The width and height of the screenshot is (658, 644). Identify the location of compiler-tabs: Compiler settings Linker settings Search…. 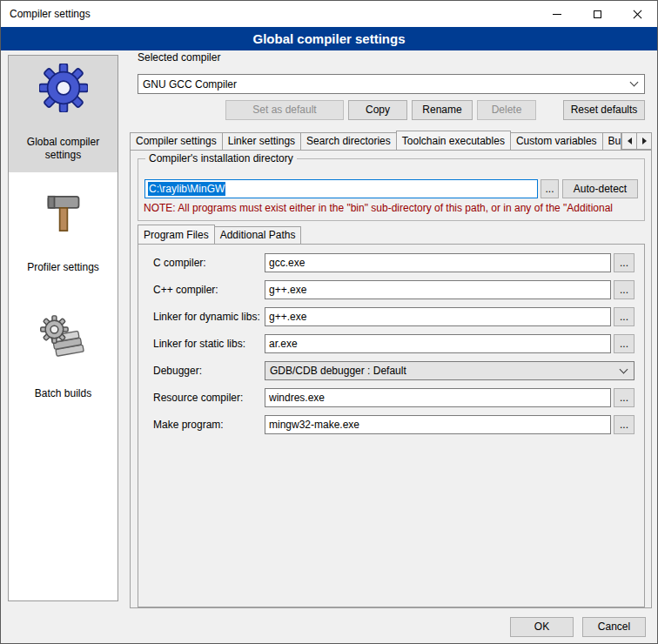
(391, 140).